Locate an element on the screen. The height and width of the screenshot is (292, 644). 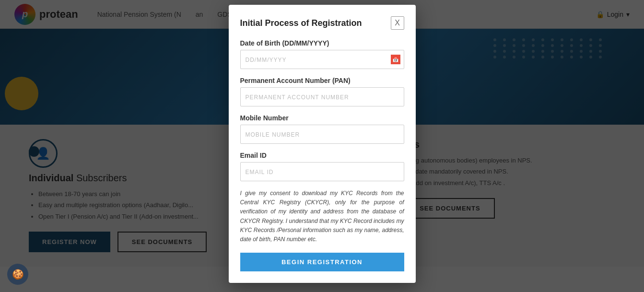
pan-label: Permanent Account Number (PAN) is located at coordinates (322, 81).